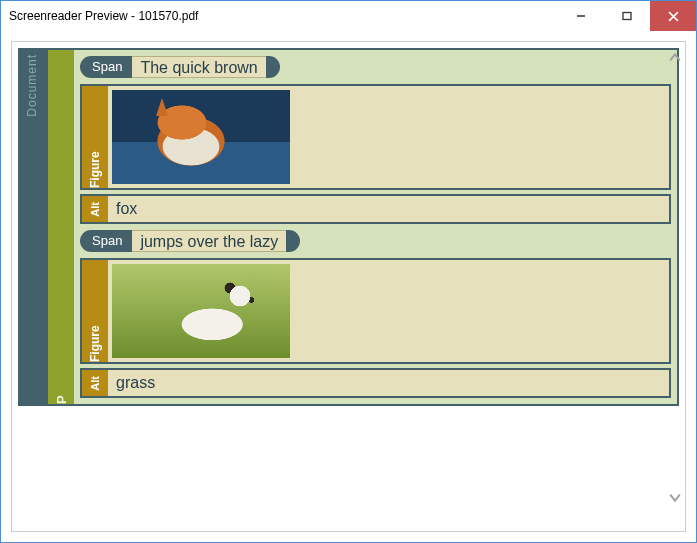 Image resolution: width=697 pixels, height=543 pixels. What do you see at coordinates (198, 67) in the screenshot?
I see `span-text-1: The quick brown` at bounding box center [198, 67].